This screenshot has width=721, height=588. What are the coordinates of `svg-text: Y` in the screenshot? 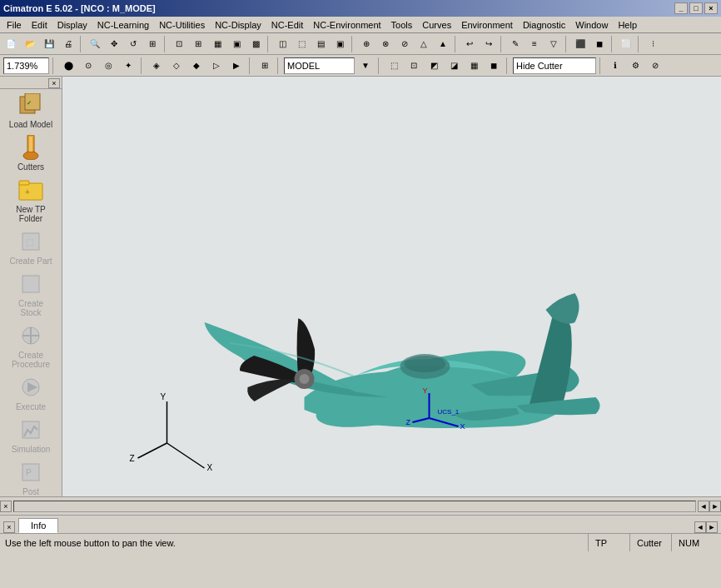 It's located at (425, 391).